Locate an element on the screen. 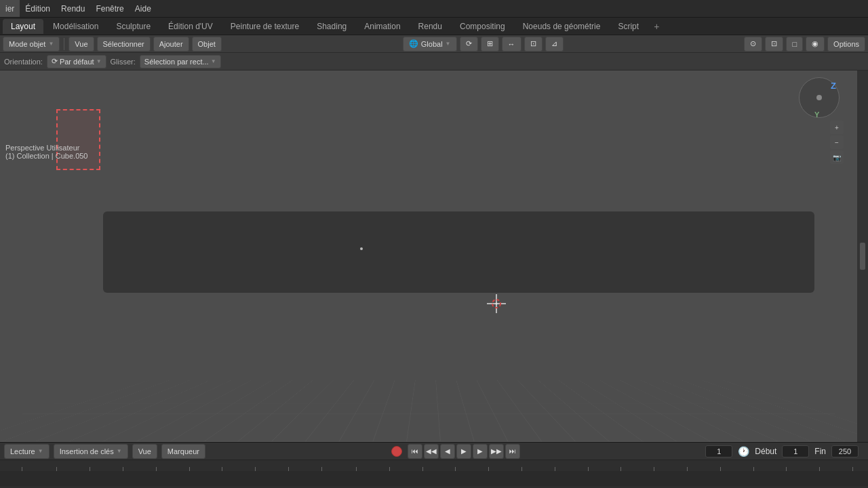  insertion-chevron: ▼ is located at coordinates (119, 451).